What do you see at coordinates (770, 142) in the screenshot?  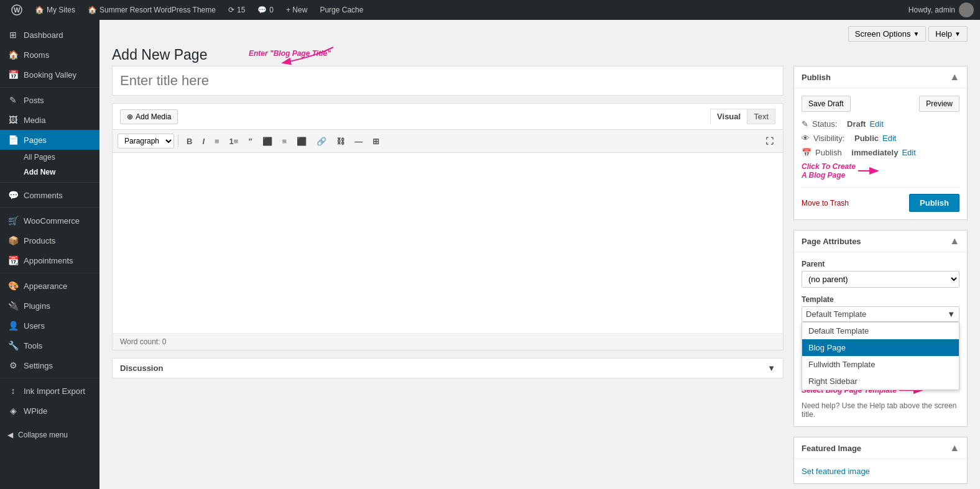 I see `fullscreen-btn: ⛶` at bounding box center [770, 142].